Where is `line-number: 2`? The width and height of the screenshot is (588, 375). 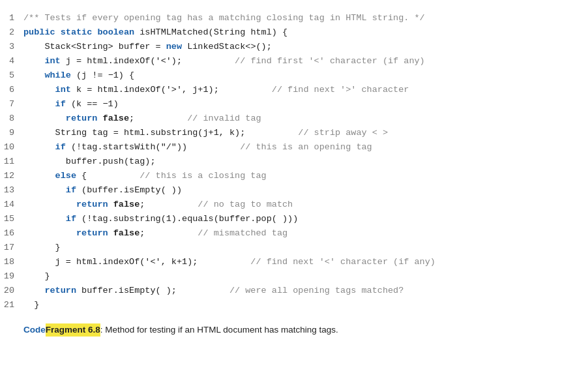
line-number: 2 is located at coordinates (12, 33).